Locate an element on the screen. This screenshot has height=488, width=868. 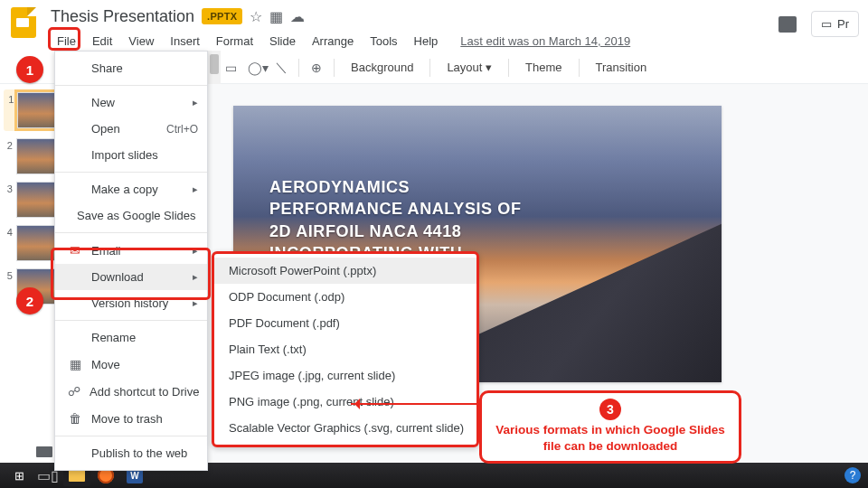
download-jpg: JPEG image (.jpg, current slide) is located at coordinates (345, 376).